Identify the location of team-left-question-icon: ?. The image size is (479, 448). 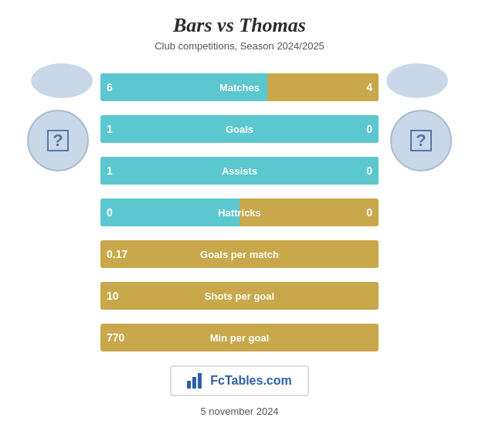
(58, 141).